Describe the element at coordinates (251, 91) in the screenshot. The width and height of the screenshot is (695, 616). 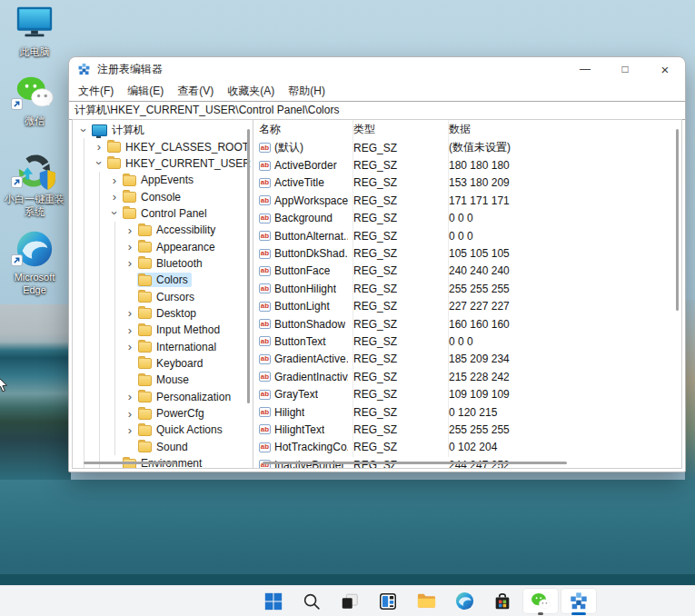
I see `menu-item-3: 收藏夹(A)` at that location.